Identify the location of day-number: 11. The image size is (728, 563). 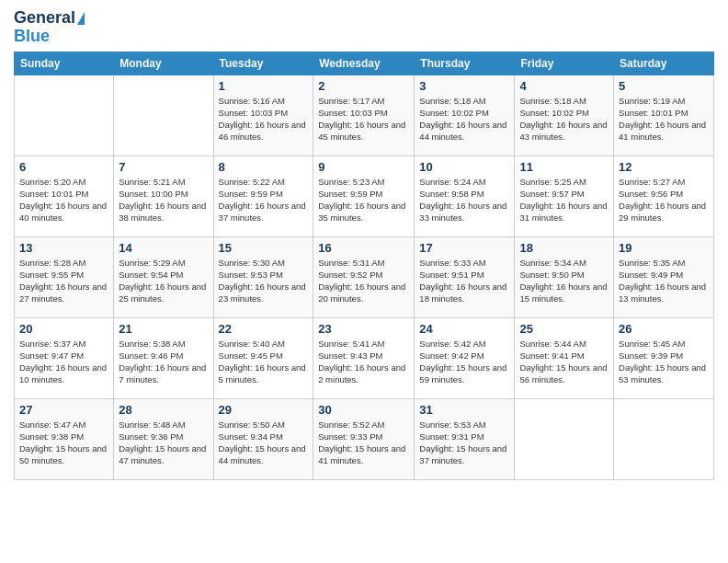
(564, 167).